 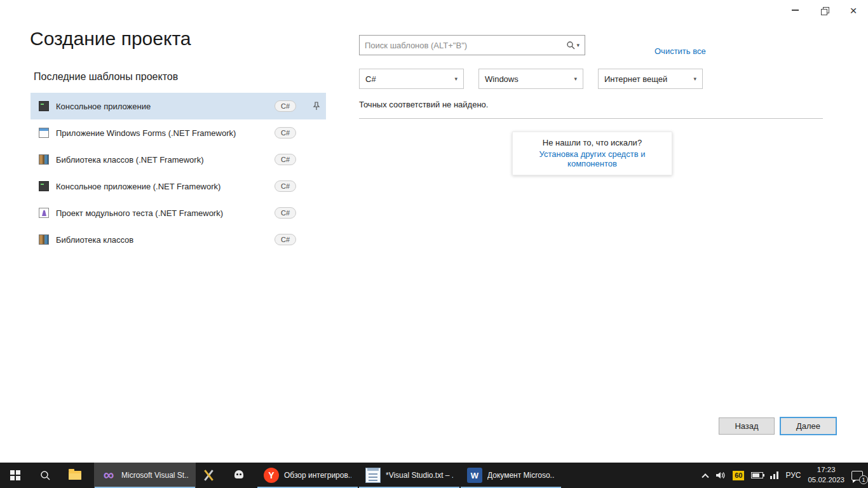 What do you see at coordinates (145, 475) in the screenshot?
I see `taskbar-app-button: Microsoft Visual St...` at bounding box center [145, 475].